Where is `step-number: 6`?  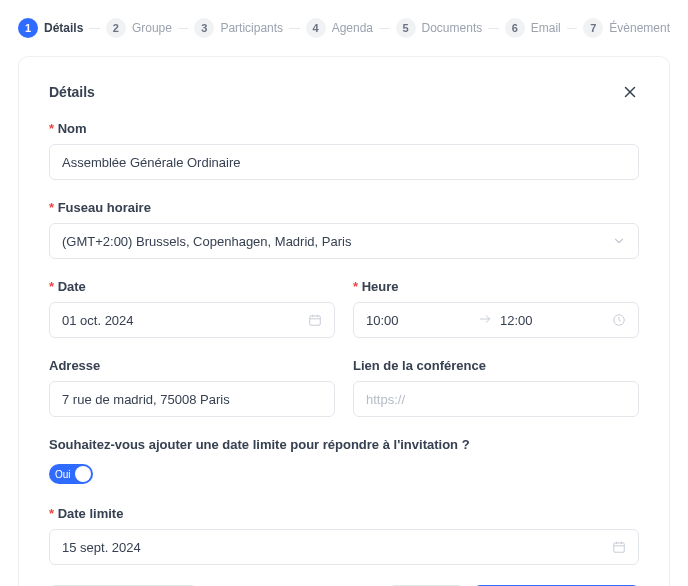
step-number: 6 is located at coordinates (515, 28).